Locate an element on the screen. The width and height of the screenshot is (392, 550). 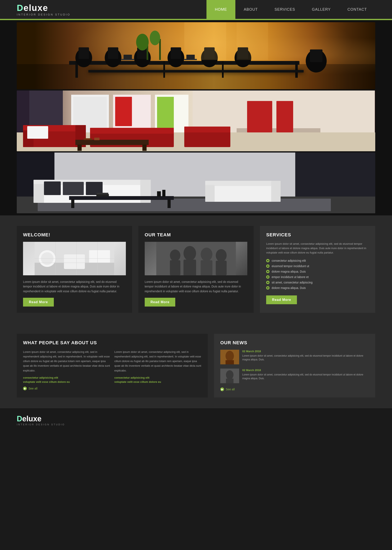
testimonial-link-2b: voluptate velit esse cillum dolore eu is located at coordinates (158, 382).